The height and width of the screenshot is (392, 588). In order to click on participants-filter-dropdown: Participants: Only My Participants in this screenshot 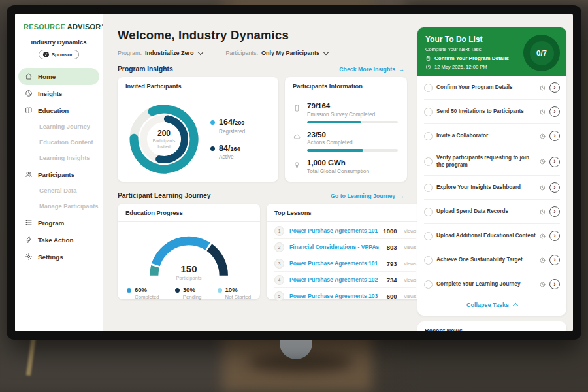, I will do `click(277, 53)`.